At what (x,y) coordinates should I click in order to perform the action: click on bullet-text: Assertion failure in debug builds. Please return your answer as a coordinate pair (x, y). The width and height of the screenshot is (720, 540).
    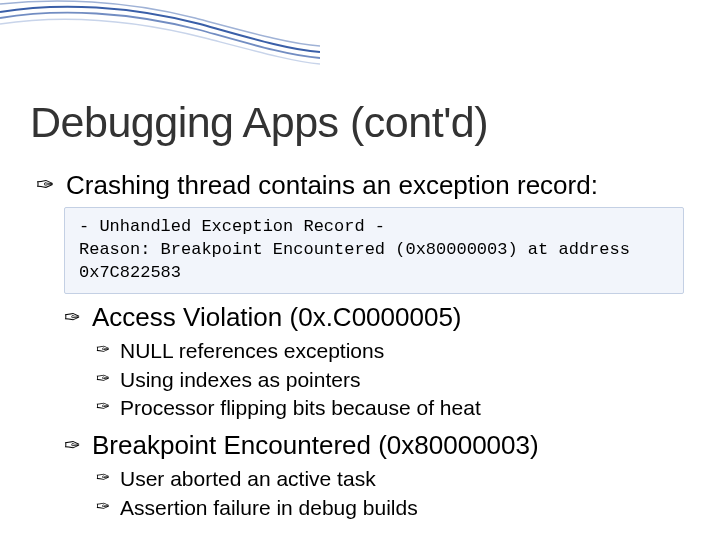
    Looking at the image, I should click on (269, 508).